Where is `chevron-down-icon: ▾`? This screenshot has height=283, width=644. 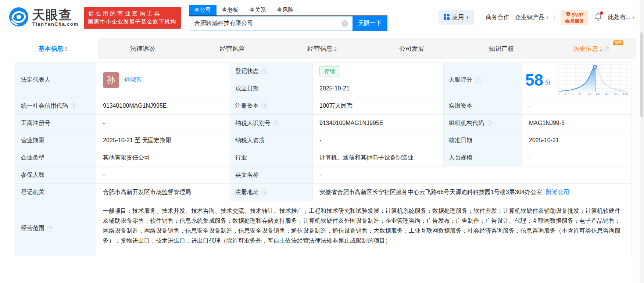
chevron-down-icon: ▾ is located at coordinates (633, 18).